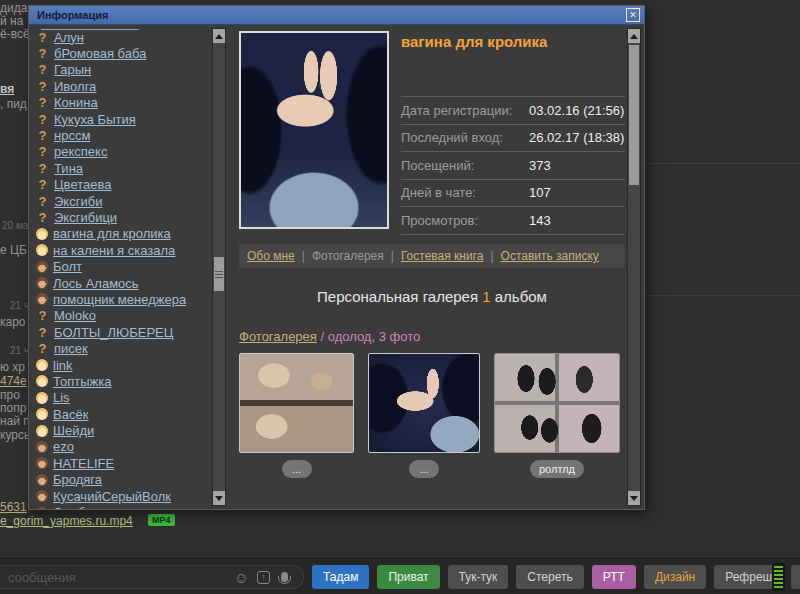 The height and width of the screenshot is (594, 800). Describe the element at coordinates (82, 382) in the screenshot. I see `user-link: Топтыжка` at that location.